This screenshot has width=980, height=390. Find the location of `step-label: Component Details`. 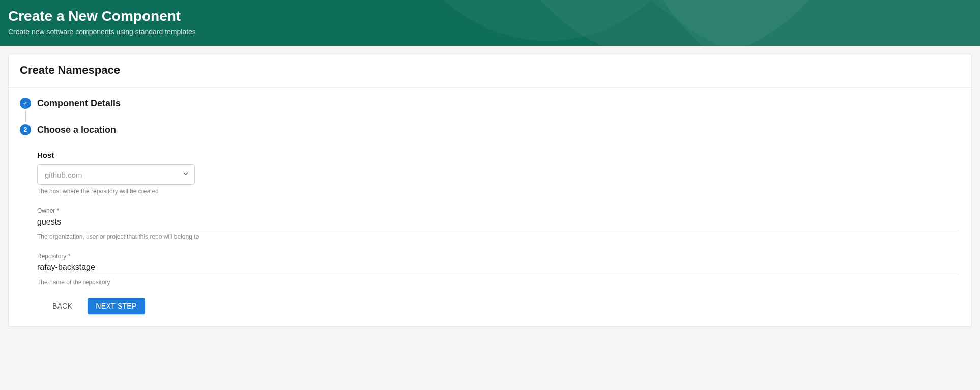

step-label: Component Details is located at coordinates (79, 104).